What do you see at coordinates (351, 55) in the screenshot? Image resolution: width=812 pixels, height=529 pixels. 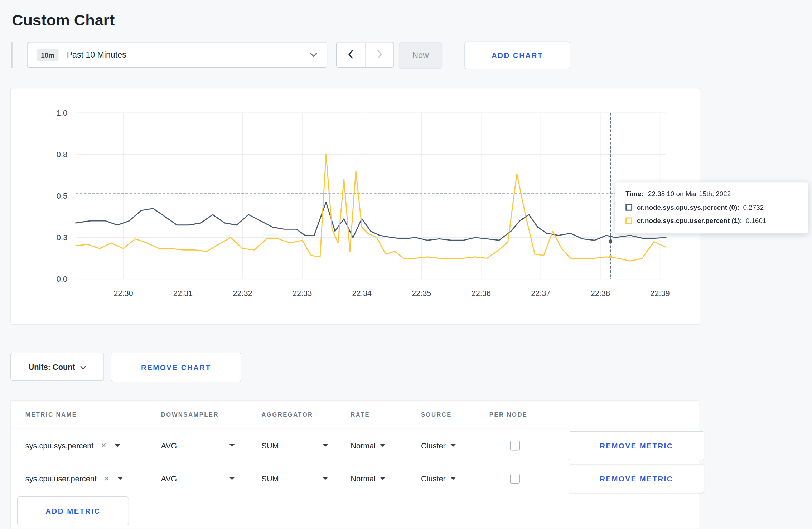 I see `prev-time-button` at bounding box center [351, 55].